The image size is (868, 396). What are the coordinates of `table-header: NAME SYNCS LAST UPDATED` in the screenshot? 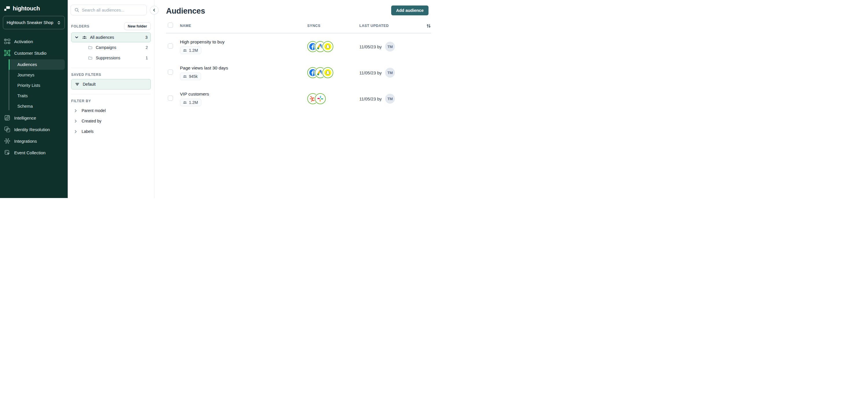 It's located at (299, 28).